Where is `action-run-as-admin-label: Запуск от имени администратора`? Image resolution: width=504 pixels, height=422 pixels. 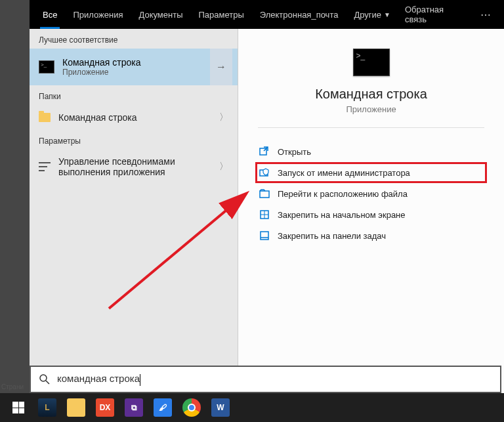
action-run-as-admin-label: Запуск от имени администратора is located at coordinates (344, 173).